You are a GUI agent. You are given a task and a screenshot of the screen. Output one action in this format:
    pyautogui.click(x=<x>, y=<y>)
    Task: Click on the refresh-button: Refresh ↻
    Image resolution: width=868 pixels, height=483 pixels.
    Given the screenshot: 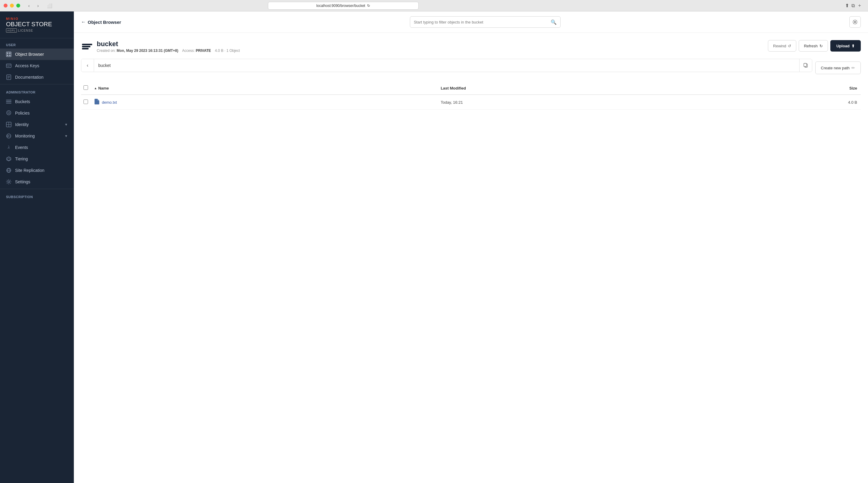 What is the action you would take?
    pyautogui.click(x=813, y=46)
    